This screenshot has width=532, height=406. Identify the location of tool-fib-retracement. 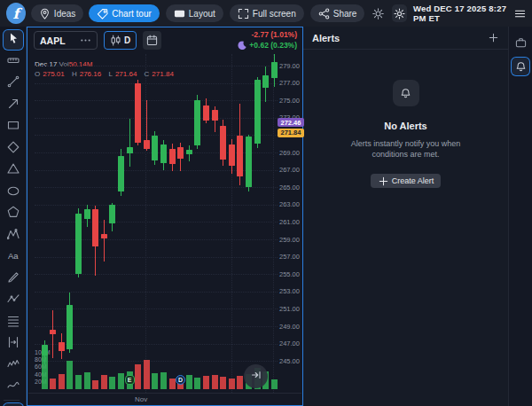
(13, 323).